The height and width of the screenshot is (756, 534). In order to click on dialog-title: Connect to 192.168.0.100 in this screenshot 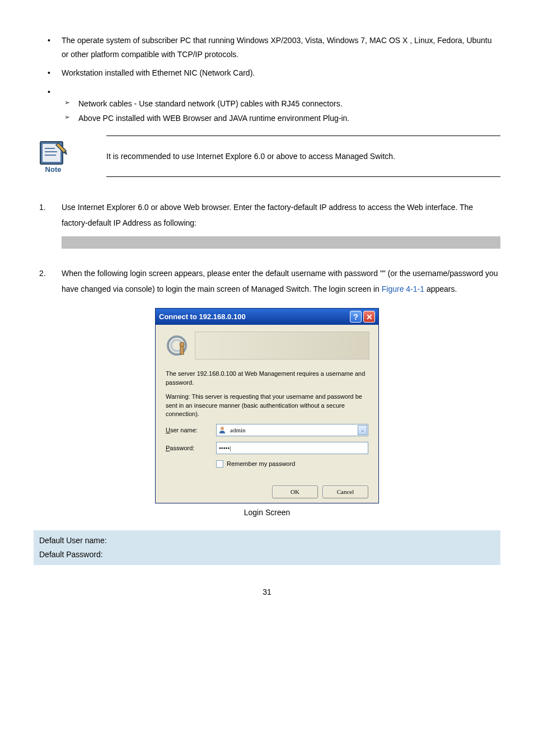, I will do `click(203, 317)`.